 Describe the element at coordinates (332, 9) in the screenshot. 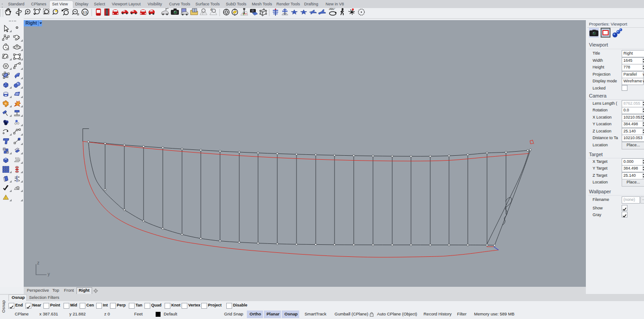

I see `svg-text: 360°` at that location.